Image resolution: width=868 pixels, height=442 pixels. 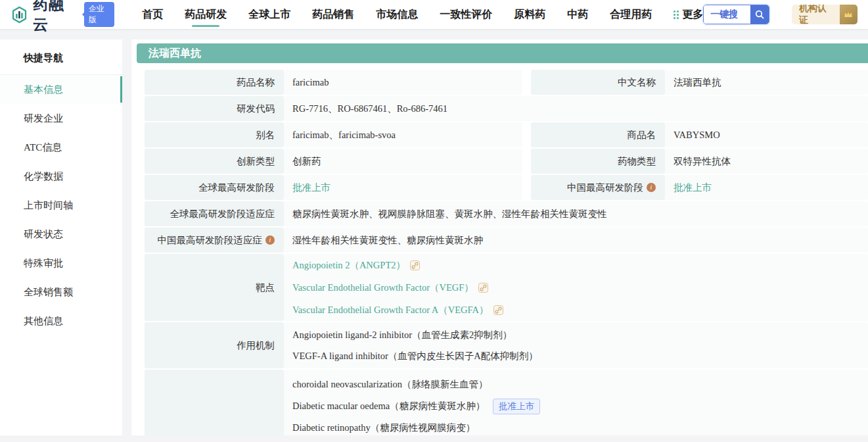 I want to click on table-row: 中国最高研发阶段适应症 i 湿性年龄相关性黄斑变性、糖尿病性黄斑水肿, so click(x=506, y=240).